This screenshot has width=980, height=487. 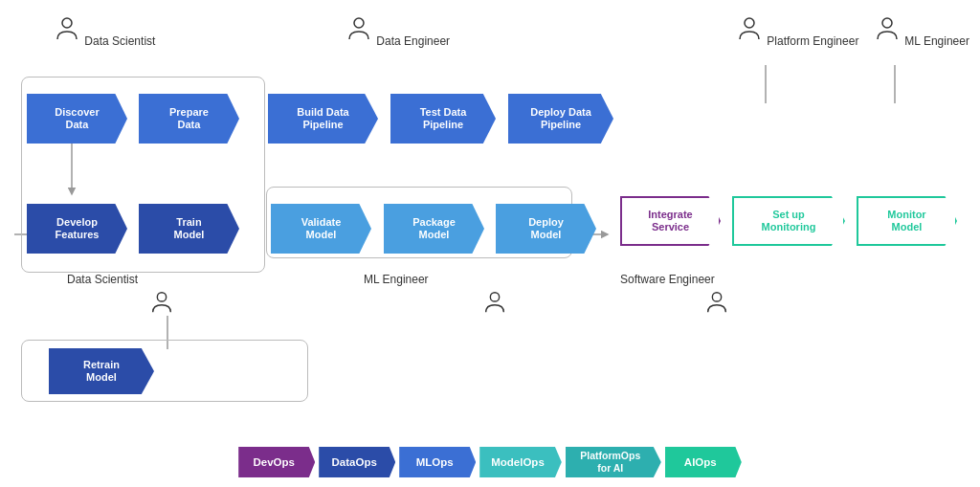 What do you see at coordinates (703, 462) in the screenshot?
I see `legend-aiops: AIOps` at bounding box center [703, 462].